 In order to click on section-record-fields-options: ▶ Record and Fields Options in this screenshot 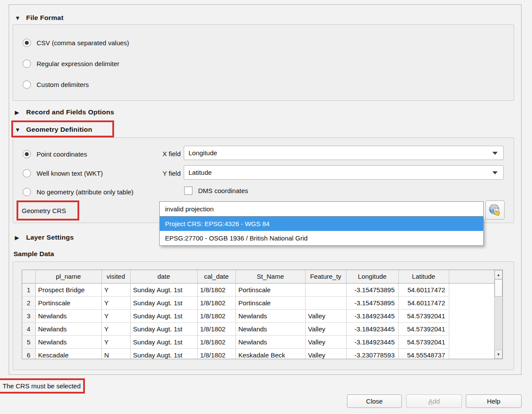, I will do `click(64, 112)`.